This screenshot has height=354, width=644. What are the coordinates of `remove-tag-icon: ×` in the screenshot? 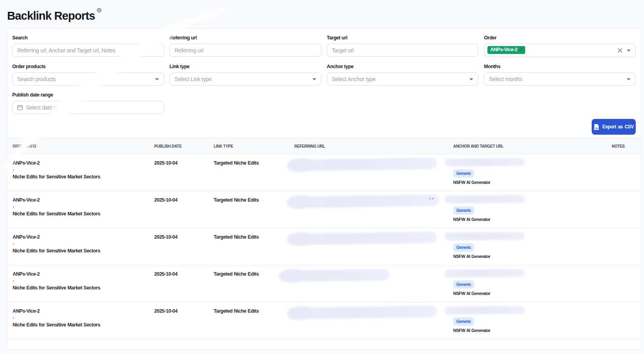 It's located at (522, 50).